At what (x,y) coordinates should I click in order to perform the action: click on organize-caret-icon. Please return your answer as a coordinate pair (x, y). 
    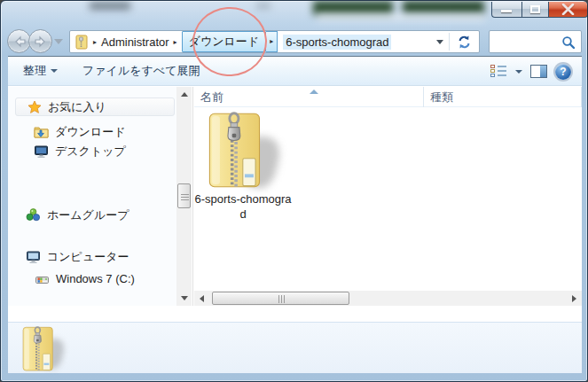
    Looking at the image, I should click on (54, 71).